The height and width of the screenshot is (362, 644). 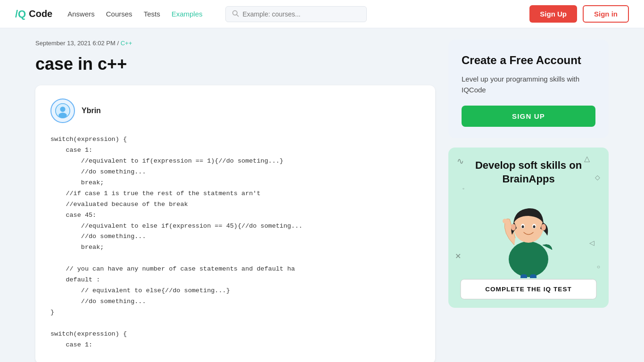 I want to click on header-actions: Sign Up Sign in, so click(x=579, y=14).